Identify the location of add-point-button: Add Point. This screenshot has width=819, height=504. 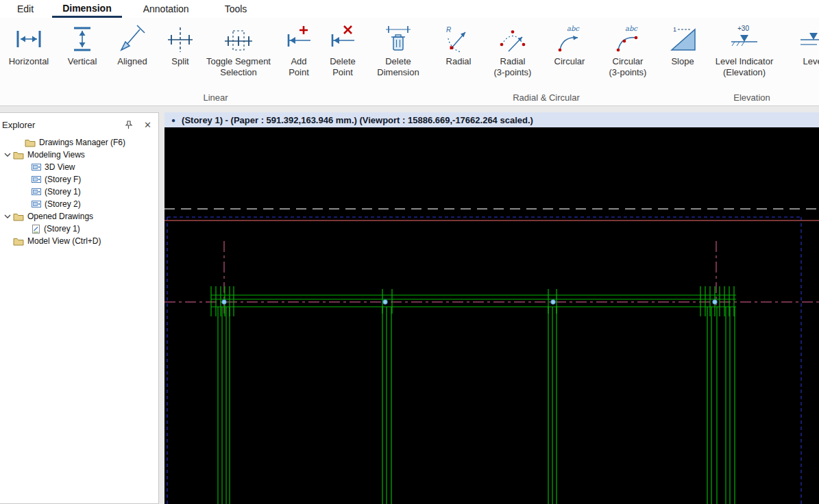
(299, 48).